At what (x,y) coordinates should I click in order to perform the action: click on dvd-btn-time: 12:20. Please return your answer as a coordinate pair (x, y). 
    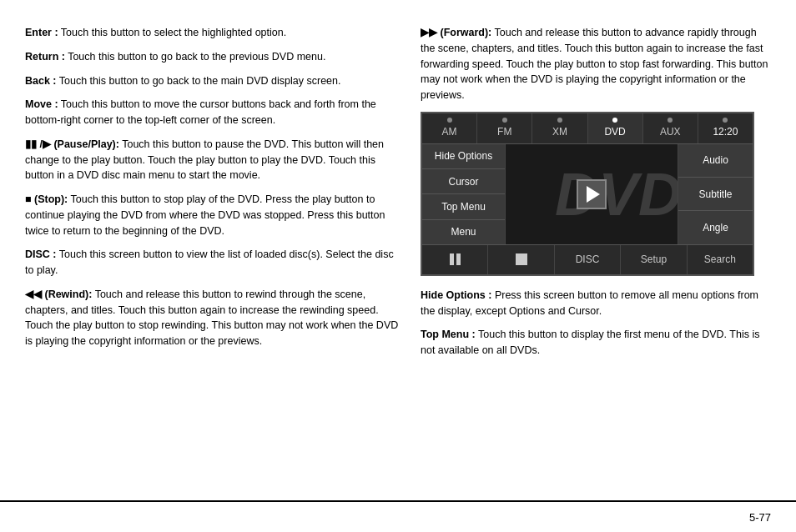
    Looking at the image, I should click on (726, 128).